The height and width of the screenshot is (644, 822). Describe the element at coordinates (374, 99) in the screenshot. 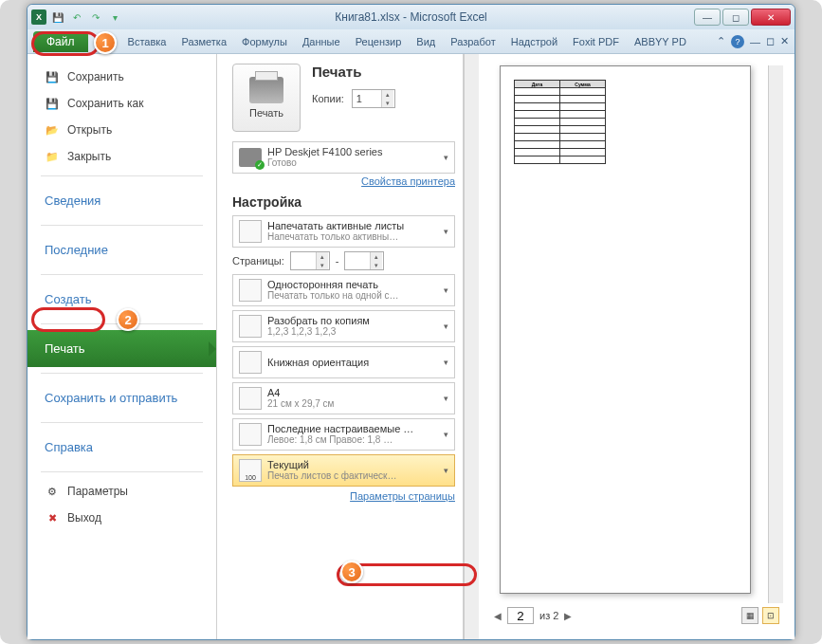

I see `copies-spinner: 1` at that location.